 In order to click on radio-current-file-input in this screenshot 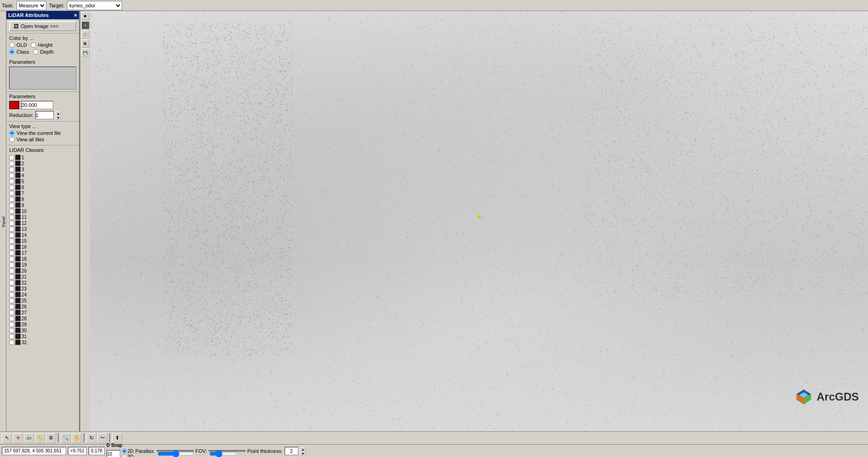, I will do `click(12, 133)`.